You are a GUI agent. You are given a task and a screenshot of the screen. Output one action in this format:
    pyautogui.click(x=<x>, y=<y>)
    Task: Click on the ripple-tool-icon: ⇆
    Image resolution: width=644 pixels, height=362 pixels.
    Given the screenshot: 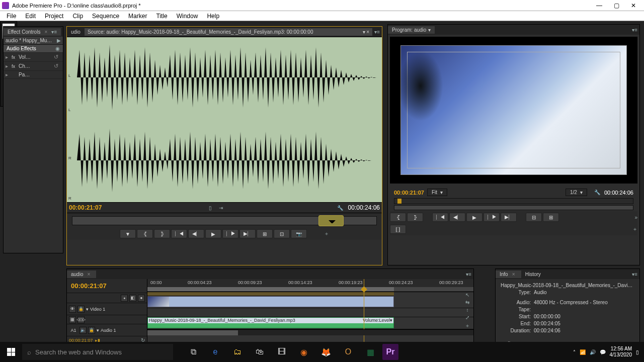 What is the action you would take?
    pyautogui.click(x=467, y=303)
    